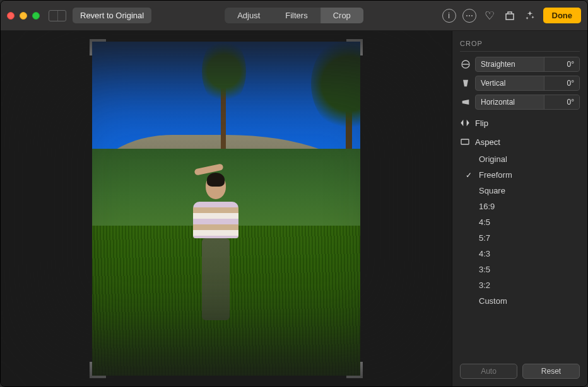 The image size is (588, 387). What do you see at coordinates (112, 15) in the screenshot?
I see `revert-to-original-button: Revert to Original` at bounding box center [112, 15].